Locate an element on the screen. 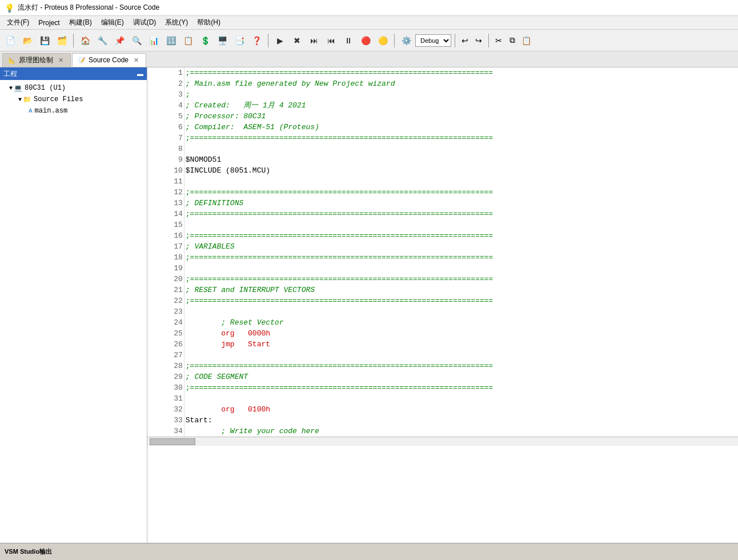 The width and height of the screenshot is (738, 560). tree-arrow-80c31: ▼ is located at coordinates (11, 88).